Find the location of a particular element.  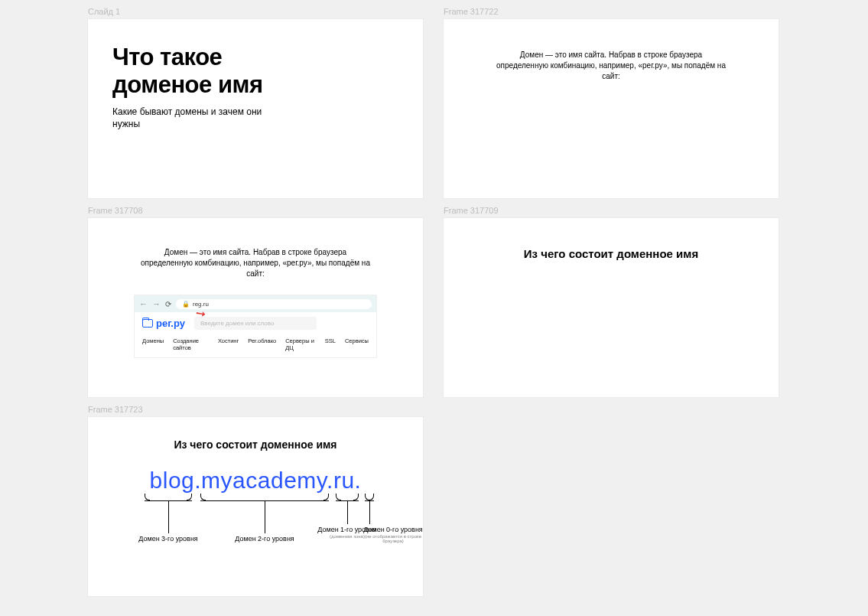

reload-icon: ⟳ is located at coordinates (168, 305).